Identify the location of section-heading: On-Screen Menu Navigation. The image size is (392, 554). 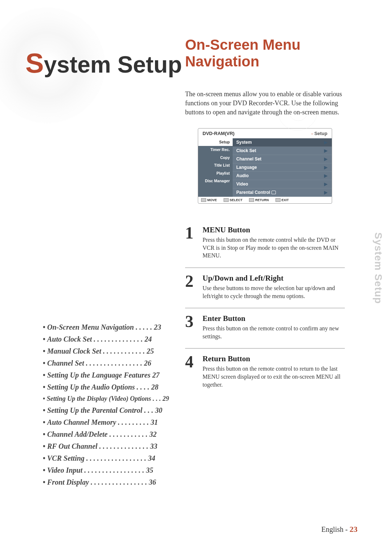
(265, 53).